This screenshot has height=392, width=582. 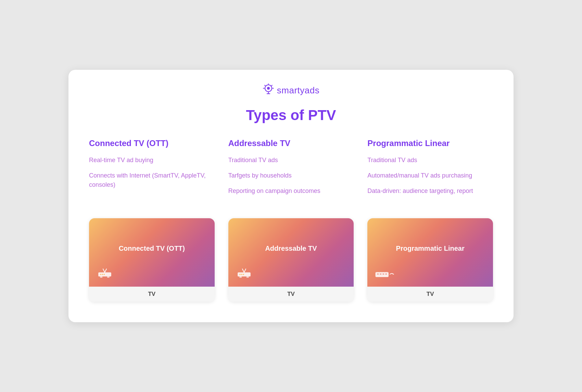 What do you see at coordinates (152, 248) in the screenshot?
I see `tv-card-connected-label: Connected TV (OTT)` at bounding box center [152, 248].